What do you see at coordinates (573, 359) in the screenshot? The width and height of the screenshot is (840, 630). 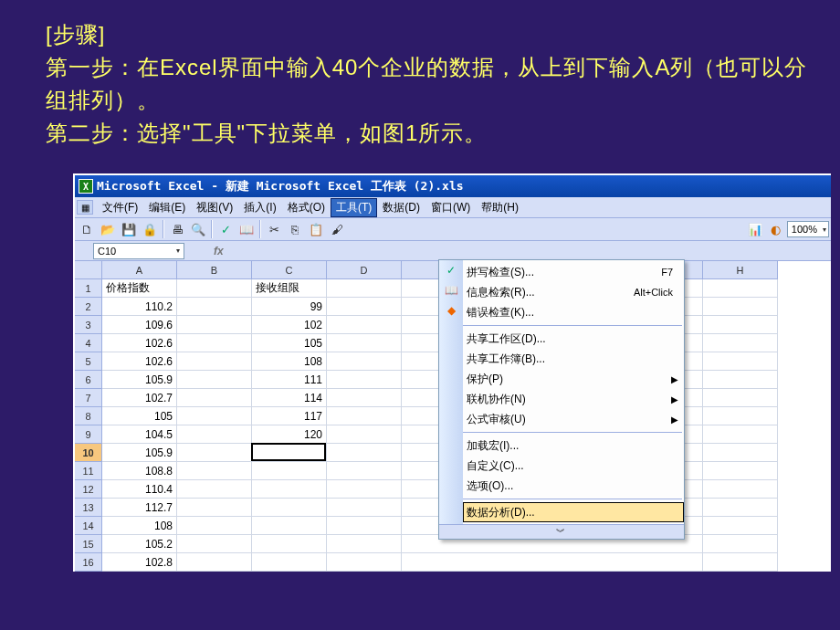 I see `menu-item-shared-workbook: 共享工作簿(B)...` at bounding box center [573, 359].